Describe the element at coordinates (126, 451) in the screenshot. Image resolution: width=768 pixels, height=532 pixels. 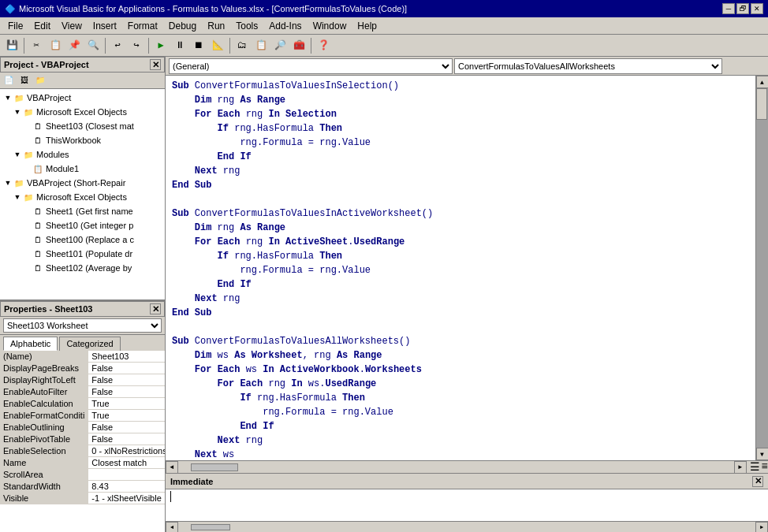
I see `props-value-cell: 0 - xlNoRestrictions` at that location.